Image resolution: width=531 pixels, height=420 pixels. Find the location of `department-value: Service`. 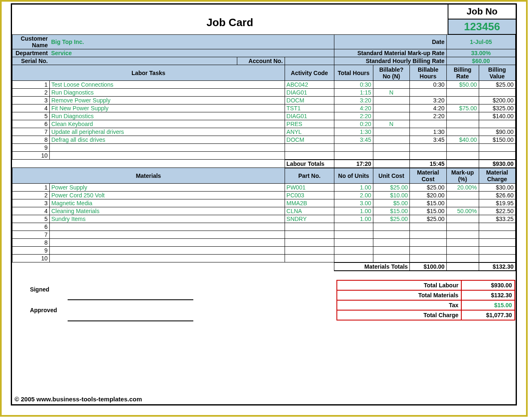

department-value: Service is located at coordinates (192, 53).